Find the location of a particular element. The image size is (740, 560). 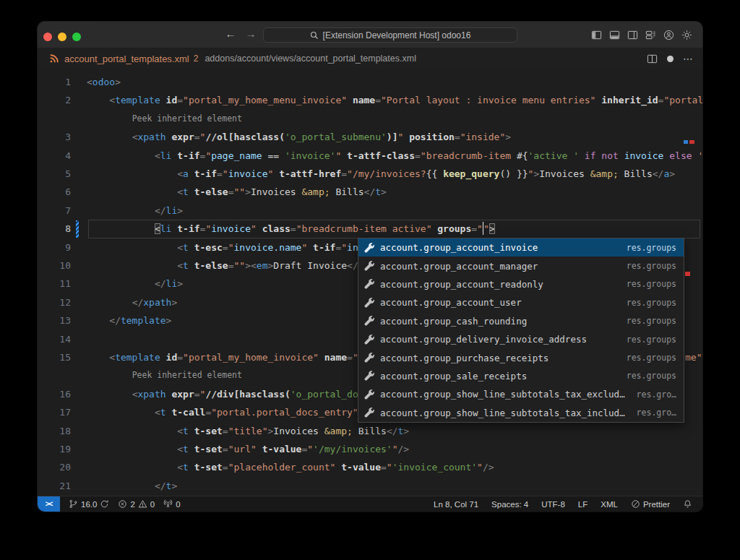

line-number: 18 is located at coordinates (54, 431).